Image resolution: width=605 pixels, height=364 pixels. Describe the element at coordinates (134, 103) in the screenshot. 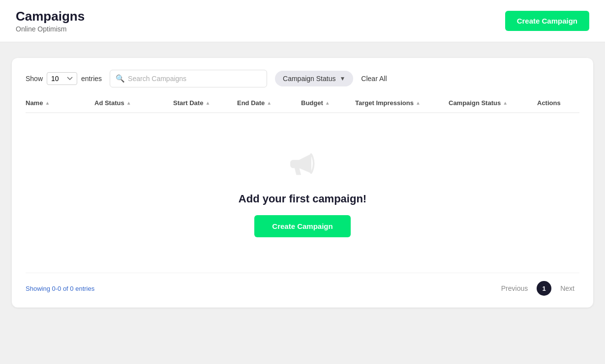

I see `col-header-ad-status: Ad Status ▲` at that location.